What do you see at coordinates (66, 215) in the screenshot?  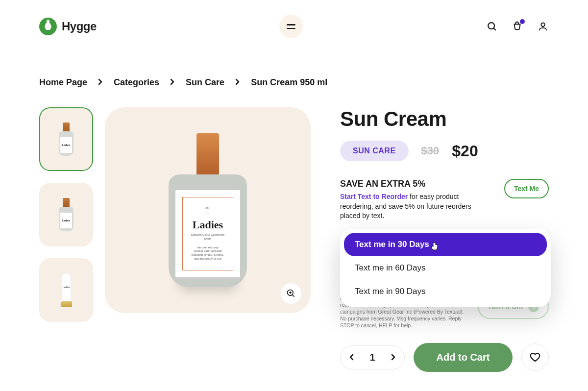 I see `thumbnail-2: Ladies` at bounding box center [66, 215].